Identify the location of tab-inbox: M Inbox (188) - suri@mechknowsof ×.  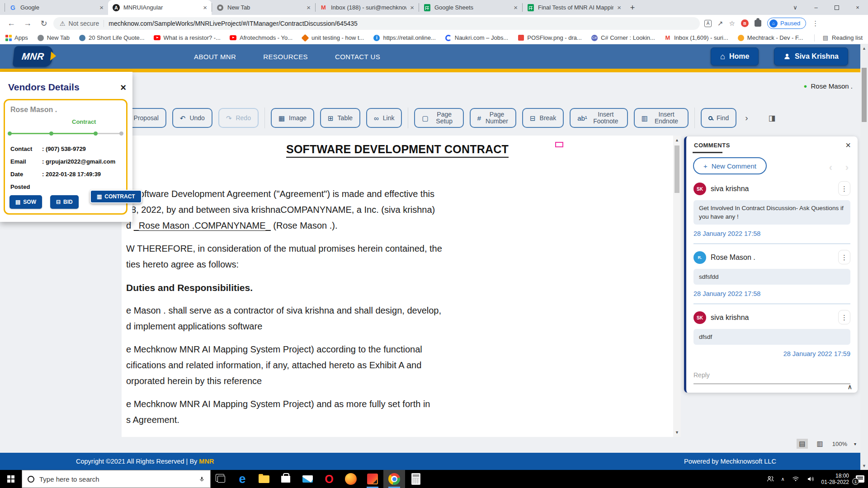
(367, 7).